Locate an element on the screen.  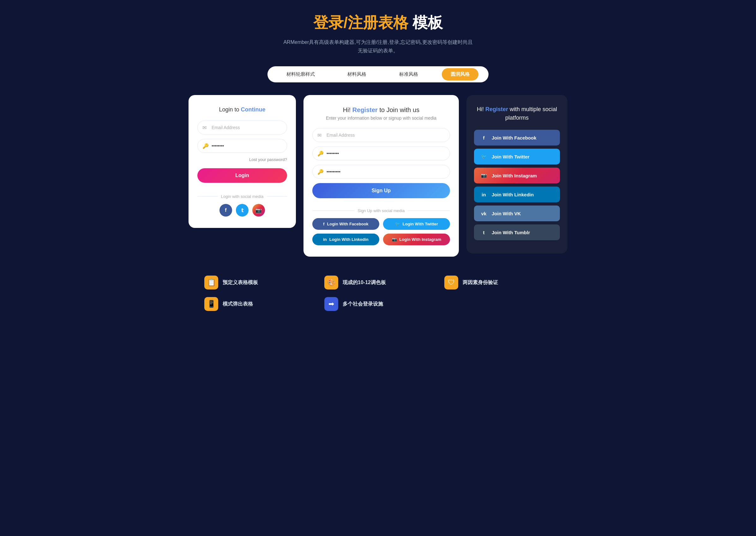
title-highlight: 登录/注册表格 is located at coordinates (361, 22).